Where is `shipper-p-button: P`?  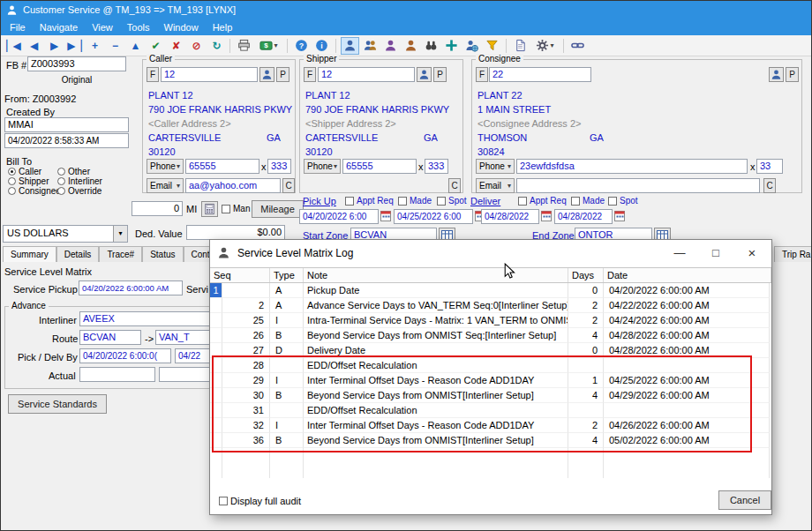
shipper-p-button: P is located at coordinates (440, 74).